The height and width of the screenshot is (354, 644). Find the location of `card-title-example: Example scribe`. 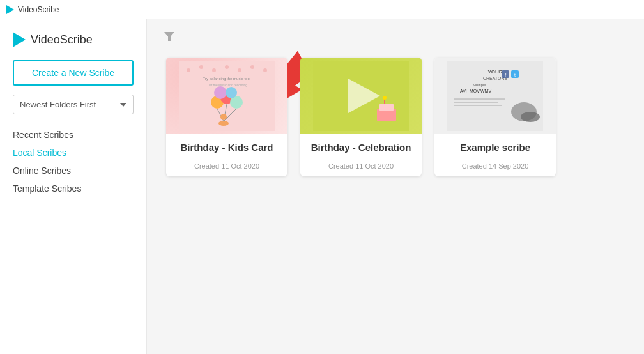

card-title-example: Example scribe is located at coordinates (495, 147).